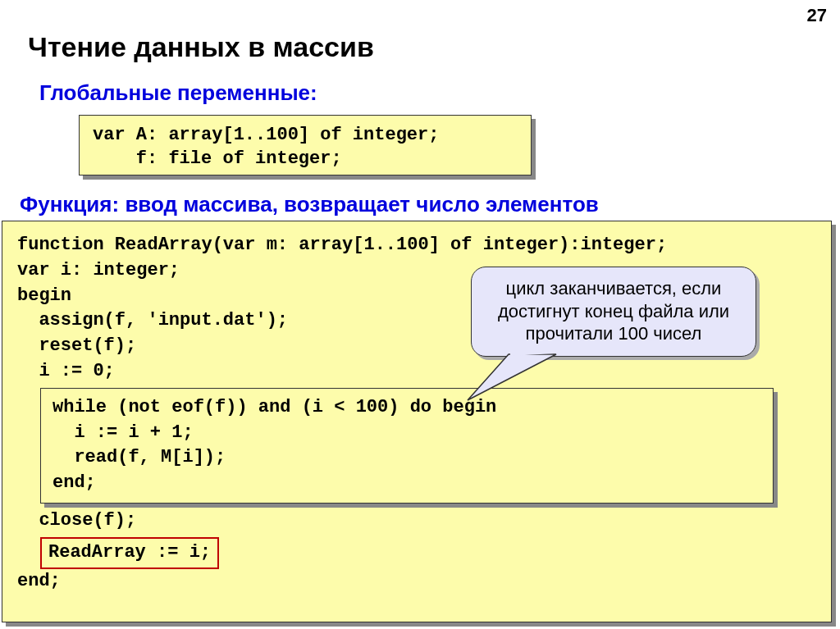  Describe the element at coordinates (417, 522) in the screenshot. I see `code-line: close(f);` at that location.